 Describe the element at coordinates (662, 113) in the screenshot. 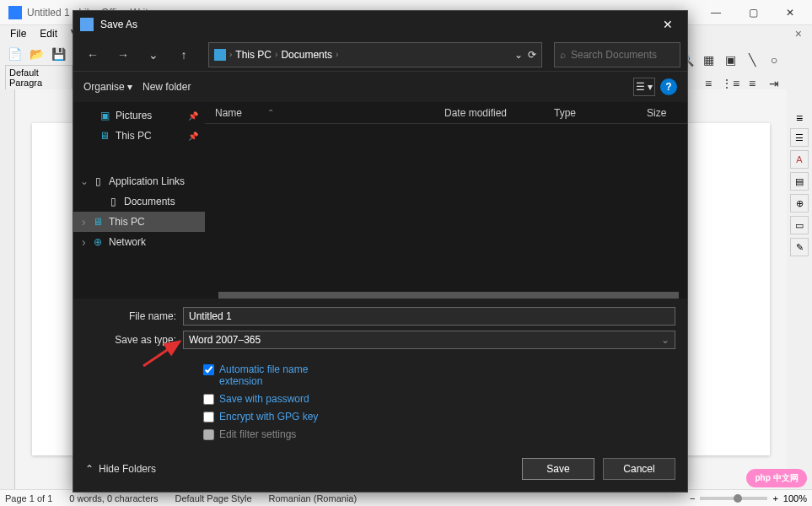

I see `column-size: Size` at that location.